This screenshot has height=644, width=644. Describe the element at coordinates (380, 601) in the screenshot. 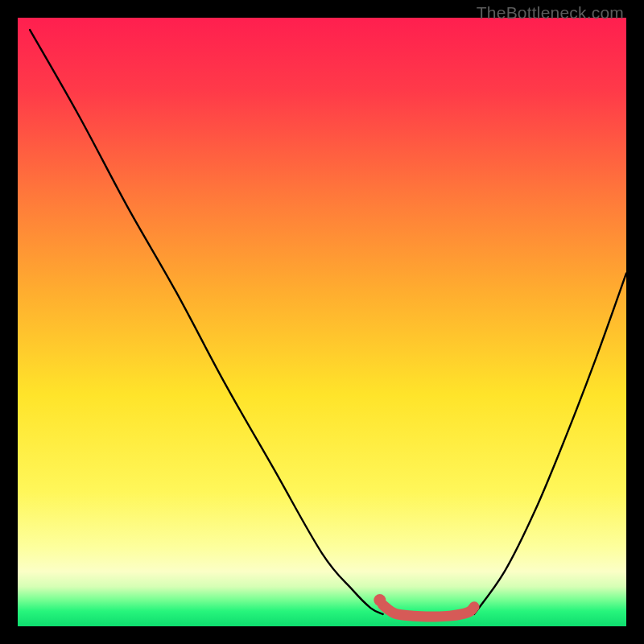

I see `marker-start-dot` at that location.